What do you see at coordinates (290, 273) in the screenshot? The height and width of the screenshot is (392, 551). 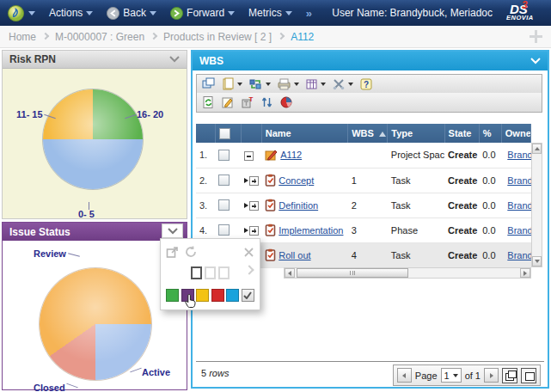 I see `scroll-left-button` at bounding box center [290, 273].